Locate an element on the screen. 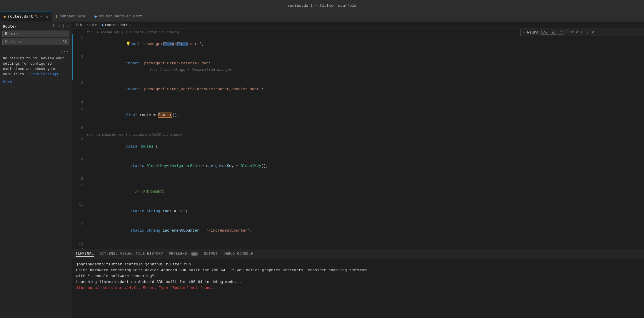 Image resolution: width=644 pixels, height=318 pixels. tab-close-icon: ✕ is located at coordinates (47, 16).